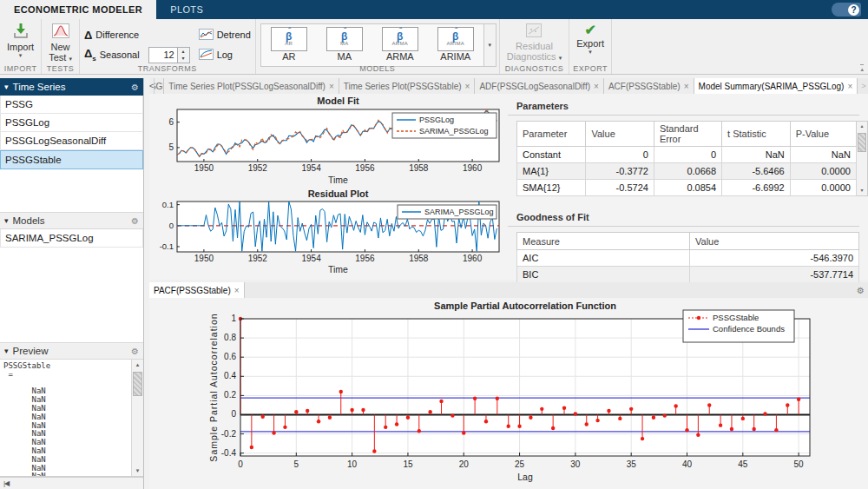 Image resolution: width=868 pixels, height=489 pixels. Describe the element at coordinates (490, 45) in the screenshot. I see `models-gallery-expand-button` at that location.